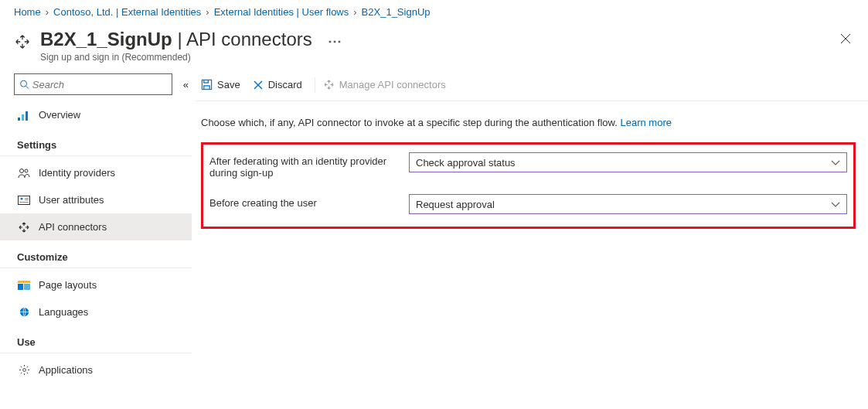 This screenshot has width=868, height=409. What do you see at coordinates (24, 285) in the screenshot?
I see `layout-icon` at bounding box center [24, 285].